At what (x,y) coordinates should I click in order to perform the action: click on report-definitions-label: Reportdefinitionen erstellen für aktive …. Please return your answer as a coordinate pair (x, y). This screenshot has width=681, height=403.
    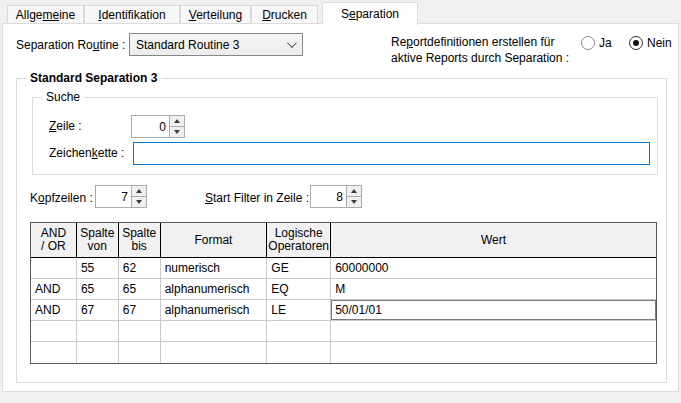
    Looking at the image, I should click on (498, 50).